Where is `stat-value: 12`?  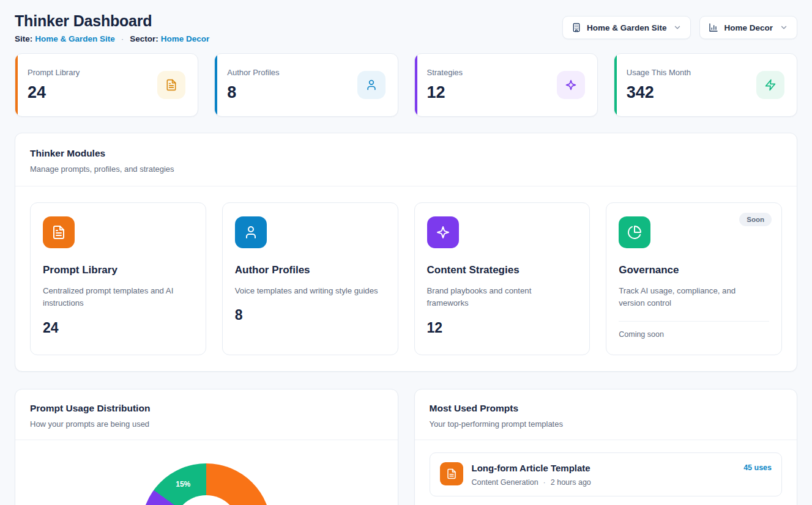
stat-value: 12 is located at coordinates (445, 93).